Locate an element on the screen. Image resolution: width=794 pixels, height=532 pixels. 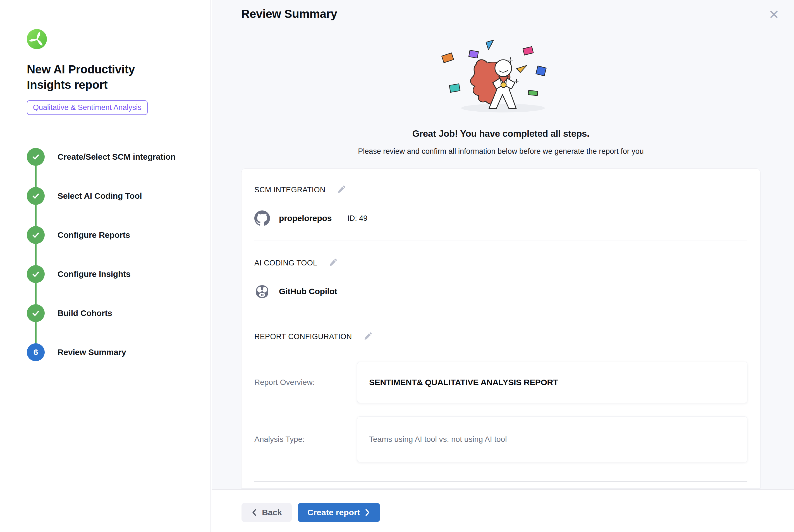
ai-tool-row: GitHub Copilot is located at coordinates (501, 291).